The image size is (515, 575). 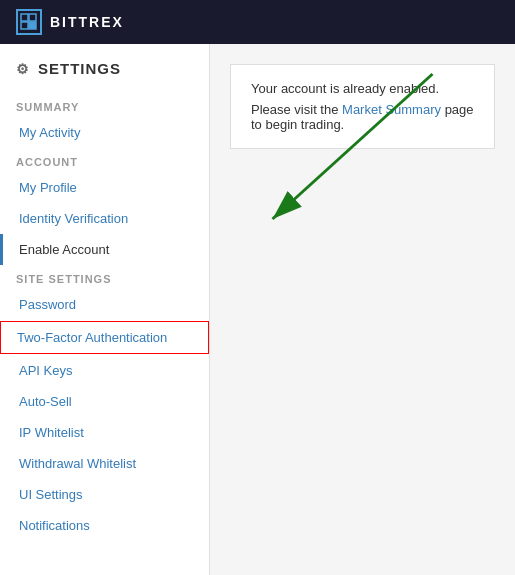 I want to click on link-text-before: Please visit the, so click(x=296, y=110).